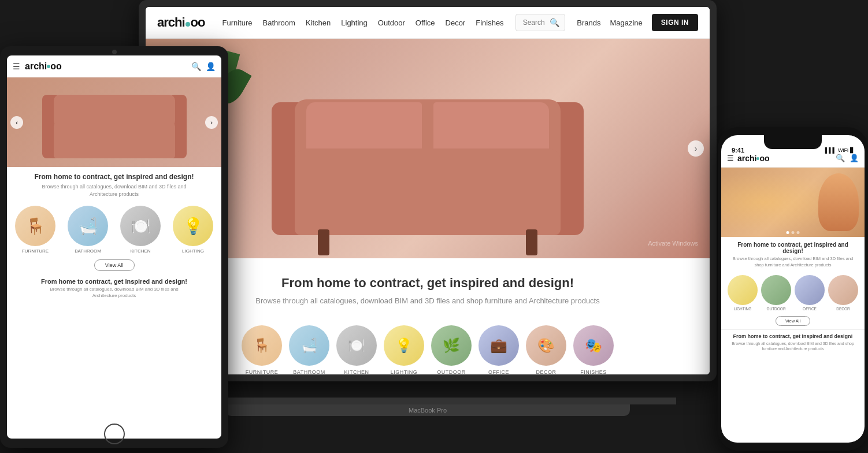 This screenshot has height=453, width=868. Describe the element at coordinates (140, 226) in the screenshot. I see `tablet-cat-circle-kitchen: 🍽️` at that location.